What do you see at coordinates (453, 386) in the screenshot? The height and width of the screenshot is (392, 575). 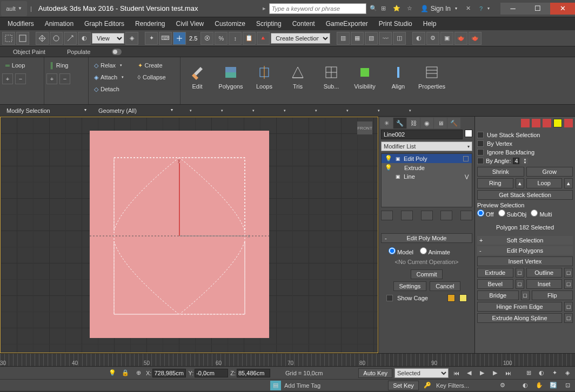 I see `key-filters-button: Key Filters...` at bounding box center [453, 386].